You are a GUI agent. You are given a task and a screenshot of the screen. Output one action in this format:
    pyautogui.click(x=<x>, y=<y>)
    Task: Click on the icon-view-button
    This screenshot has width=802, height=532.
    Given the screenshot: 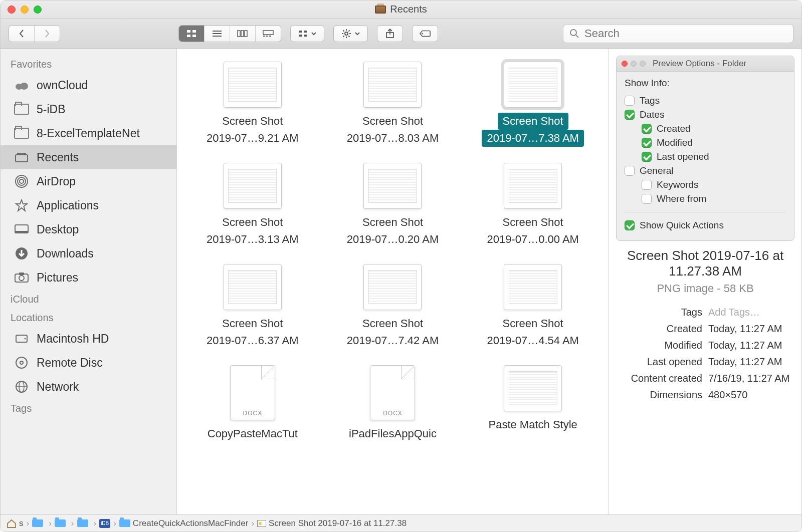 What is the action you would take?
    pyautogui.click(x=191, y=34)
    